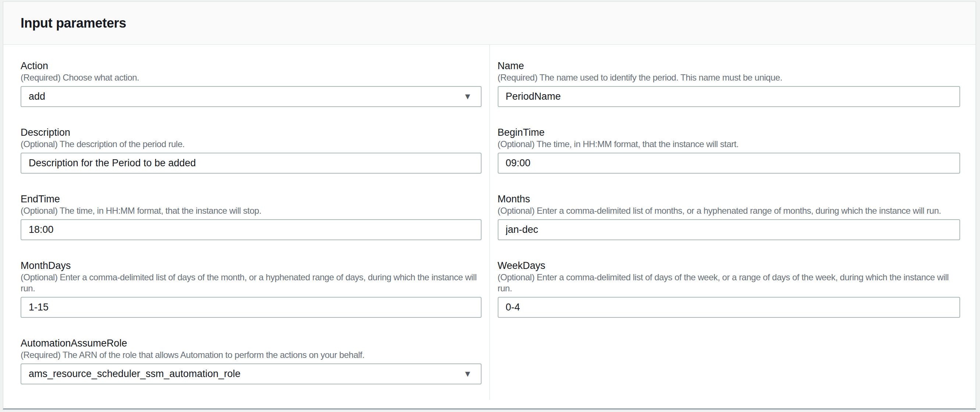 The width and height of the screenshot is (980, 412). What do you see at coordinates (729, 199) in the screenshot?
I see `field-label-months: Months` at bounding box center [729, 199].